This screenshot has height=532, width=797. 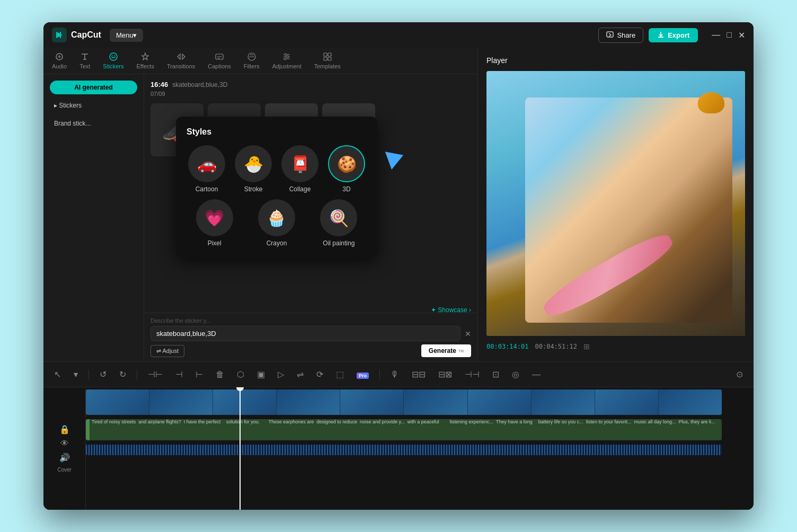 I want to click on style-collage: 📮 Collage, so click(x=300, y=169).